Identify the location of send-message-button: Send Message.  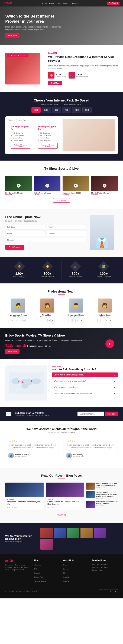
(15, 247).